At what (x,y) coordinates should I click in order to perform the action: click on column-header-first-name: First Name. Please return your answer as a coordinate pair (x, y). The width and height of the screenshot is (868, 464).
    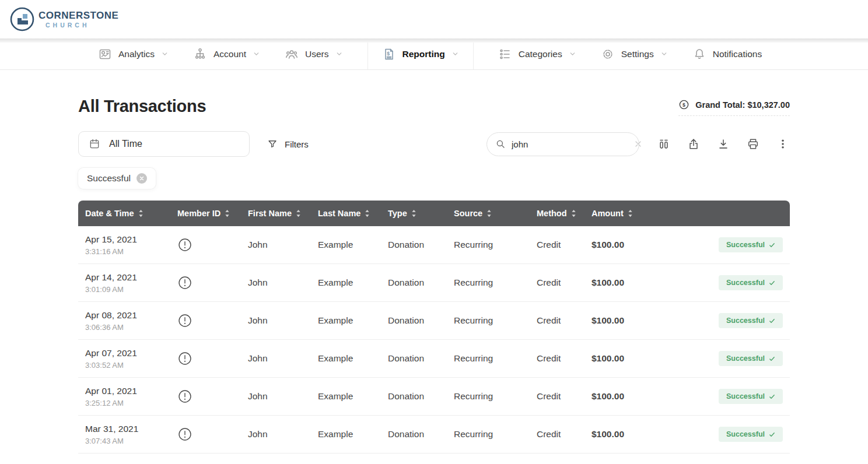
    Looking at the image, I should click on (276, 213).